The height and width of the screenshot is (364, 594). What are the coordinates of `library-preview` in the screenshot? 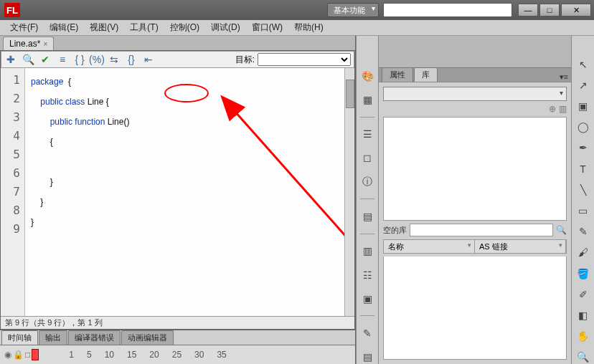 It's located at (475, 169).